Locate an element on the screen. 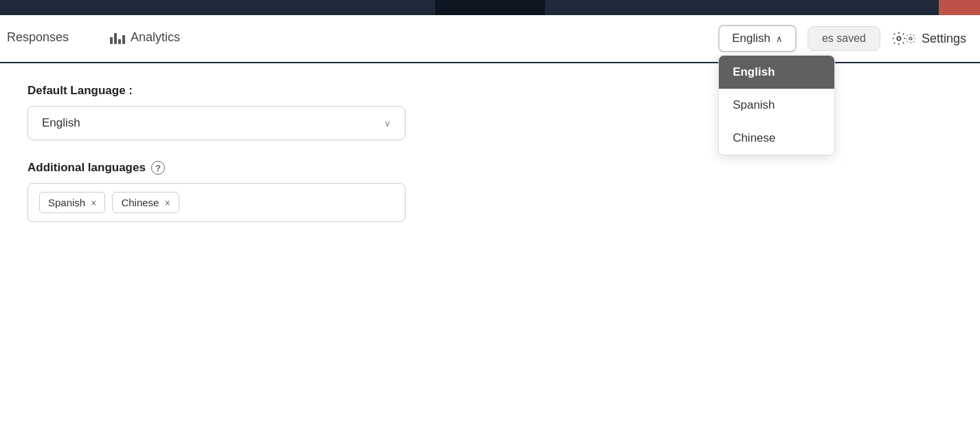 The height and width of the screenshot is (425, 980). additional-languages-tags-box: Spanish × Chinese × is located at coordinates (216, 202).